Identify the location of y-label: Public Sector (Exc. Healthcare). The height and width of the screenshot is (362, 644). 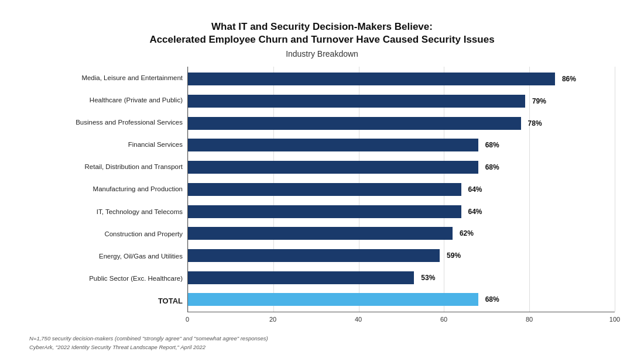
(106, 279).